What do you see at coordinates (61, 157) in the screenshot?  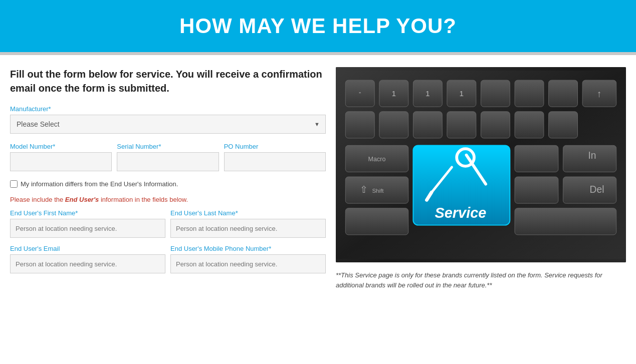 I see `model-number-group: Model Number*` at bounding box center [61, 157].